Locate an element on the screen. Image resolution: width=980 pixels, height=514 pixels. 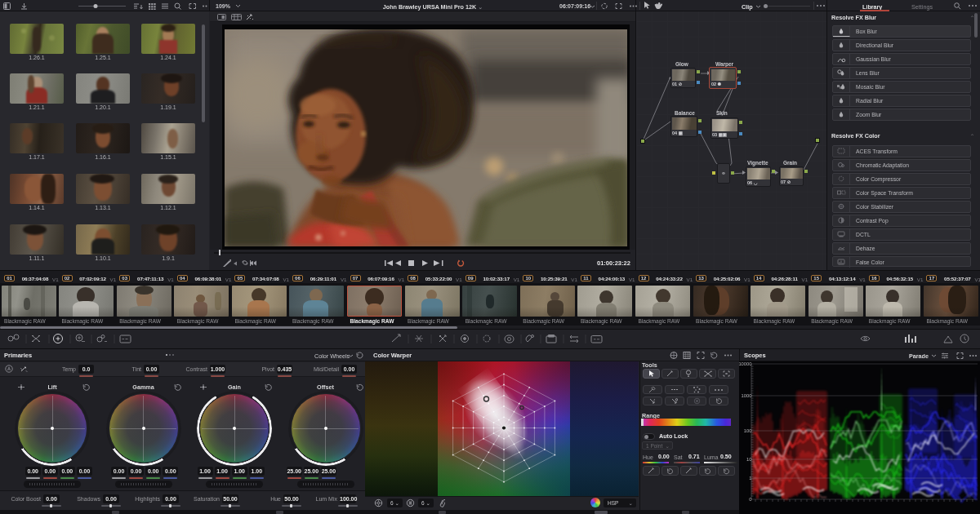
svg-text: 10 is located at coordinates (749, 459).